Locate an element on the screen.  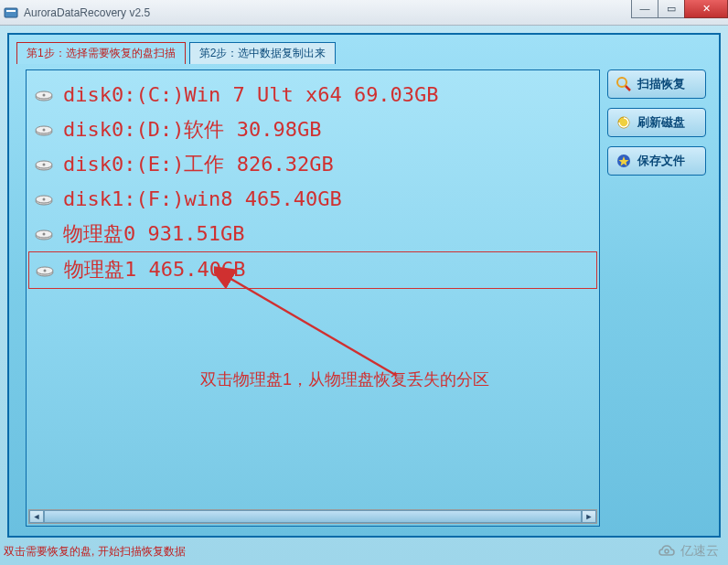
disk-label: disk0:(E:)工作 826.32GB is located at coordinates (198, 165).